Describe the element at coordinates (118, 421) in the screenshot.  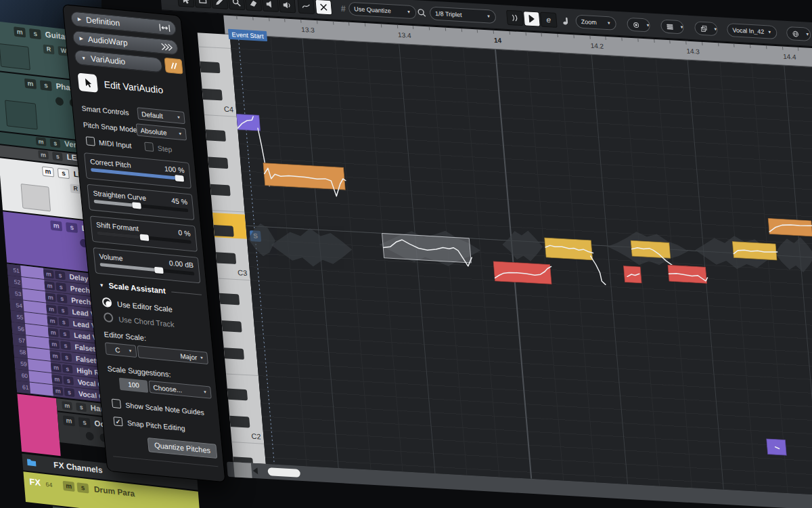
I see `snap-pitch-editing-checkbox: ✓` at that location.